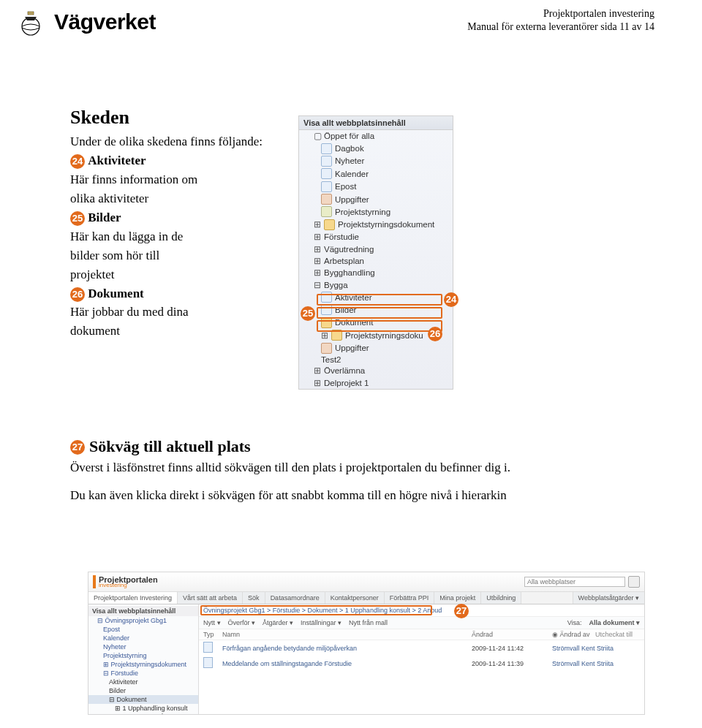 The image size is (702, 728). What do you see at coordinates (376, 237) in the screenshot?
I see `nav-forstudie: ⊞Förstudie` at bounding box center [376, 237].